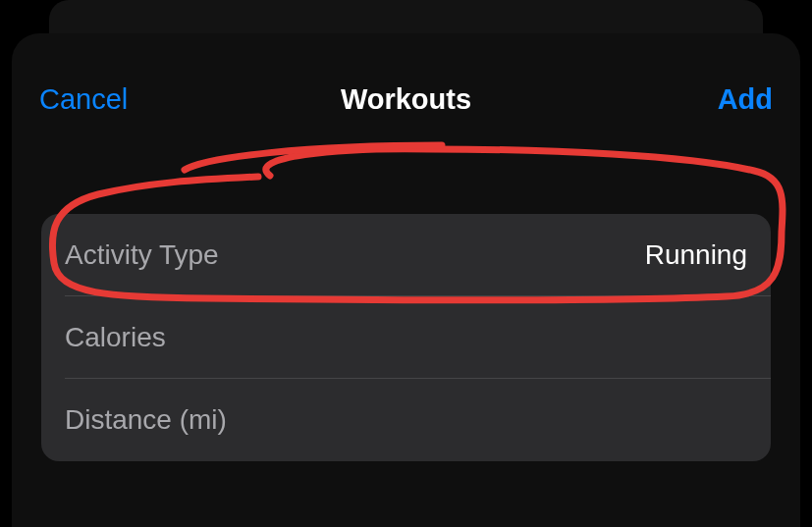 The width and height of the screenshot is (812, 527). I want to click on row-value: Running, so click(696, 255).